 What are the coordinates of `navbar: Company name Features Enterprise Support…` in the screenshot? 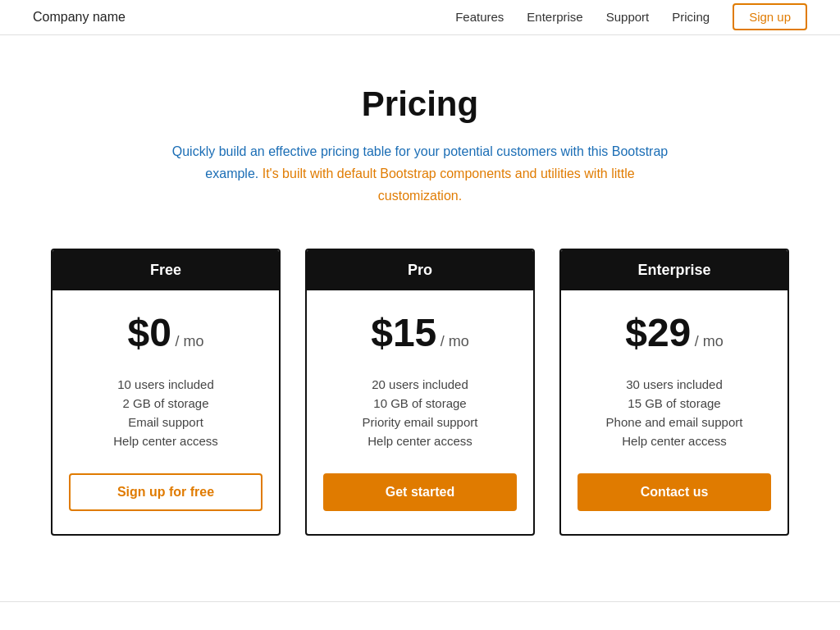 It's located at (420, 18).